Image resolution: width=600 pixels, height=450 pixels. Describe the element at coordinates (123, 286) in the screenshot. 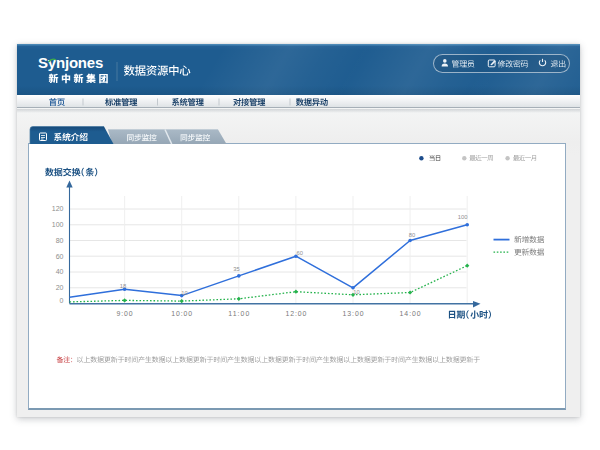

I see `svg-text: 18` at that location.